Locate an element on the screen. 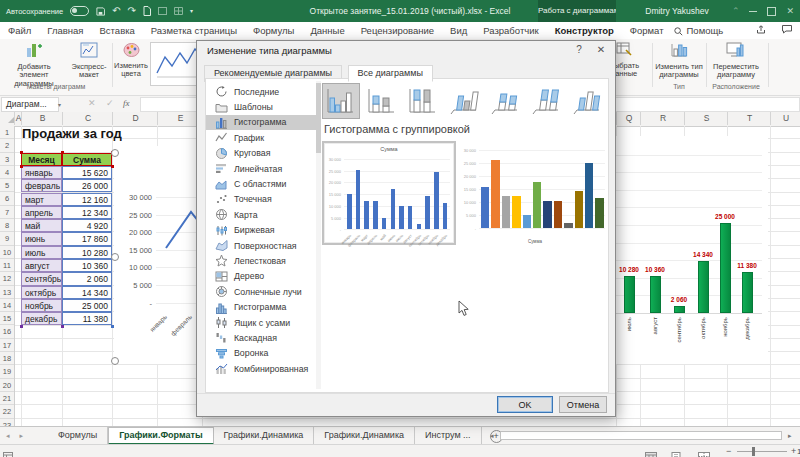 Image resolution: width=800 pixels, height=457 pixels. ribbon-tab-Формулы: Формулы is located at coordinates (274, 31).